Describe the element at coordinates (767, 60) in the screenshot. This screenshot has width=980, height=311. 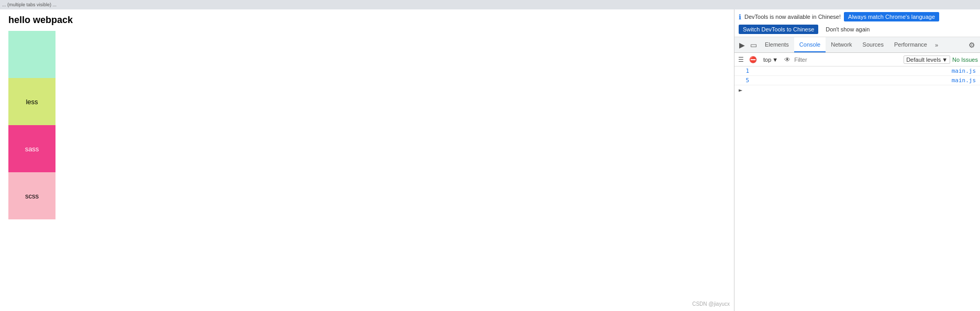
I see `context-value: top` at that location.